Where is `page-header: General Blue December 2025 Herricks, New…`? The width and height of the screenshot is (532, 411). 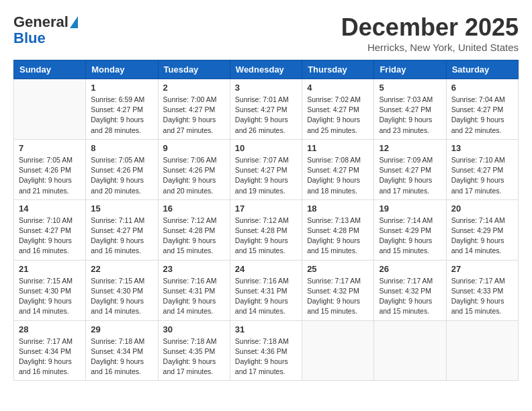
page-header: General Blue December 2025 Herricks, New… is located at coordinates (266, 34).